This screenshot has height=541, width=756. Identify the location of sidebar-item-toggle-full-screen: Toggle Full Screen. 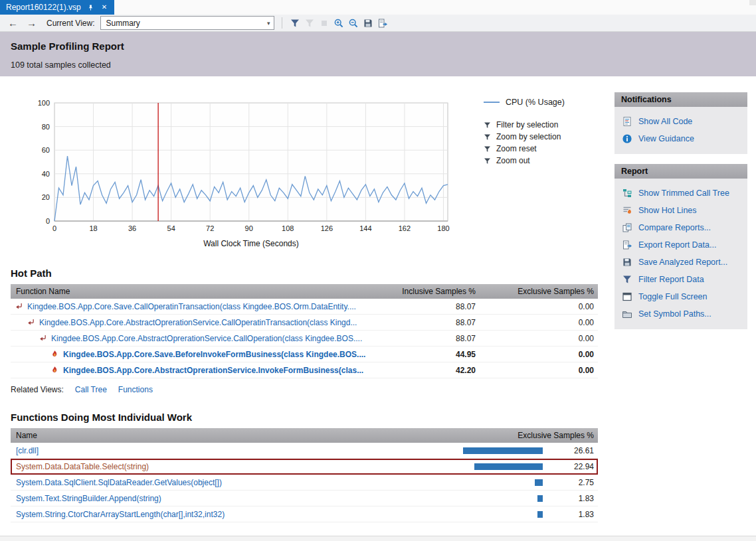
(681, 297).